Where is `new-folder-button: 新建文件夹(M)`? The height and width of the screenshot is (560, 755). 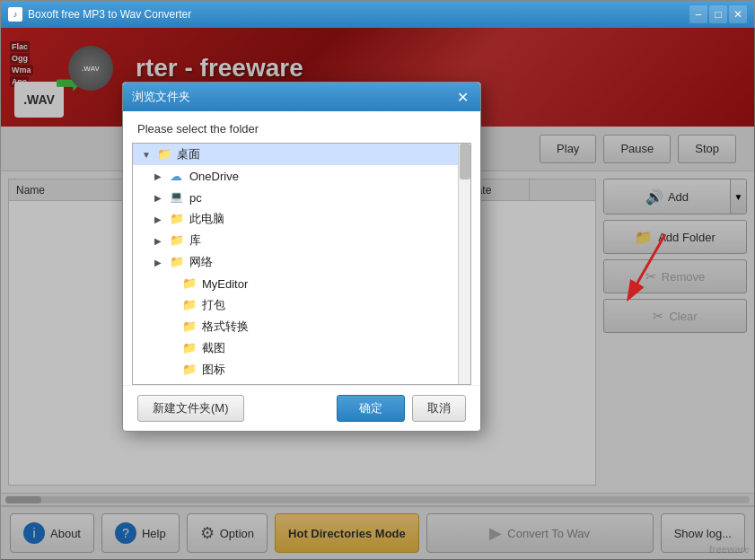
new-folder-button: 新建文件夹(M) is located at coordinates (190, 408).